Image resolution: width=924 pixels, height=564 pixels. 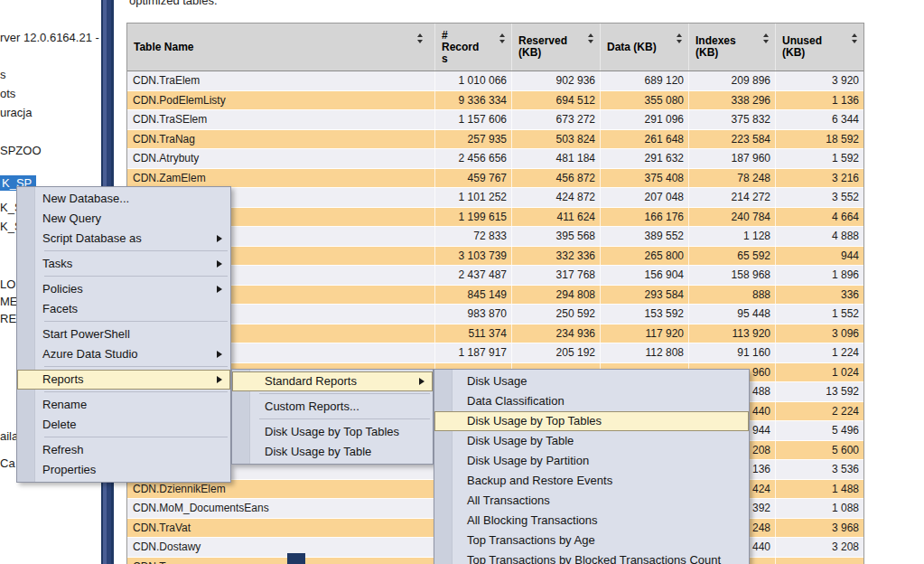 I want to click on menu-item-tasks: Tasks, so click(x=124, y=264).